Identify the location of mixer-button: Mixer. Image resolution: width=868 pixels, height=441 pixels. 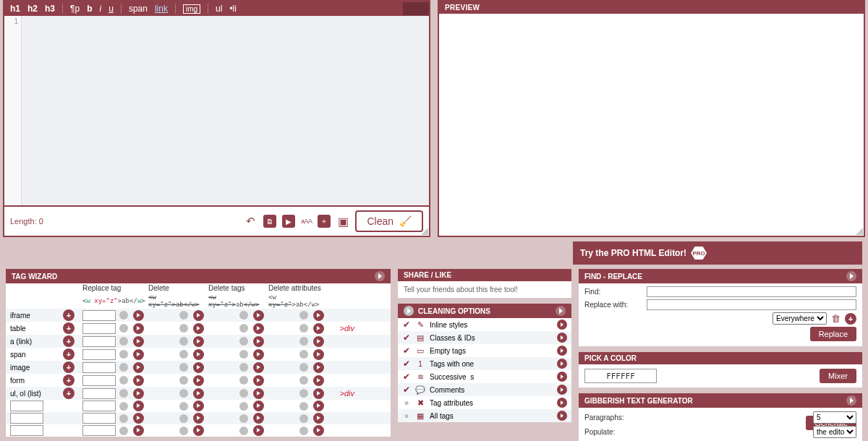
(838, 376).